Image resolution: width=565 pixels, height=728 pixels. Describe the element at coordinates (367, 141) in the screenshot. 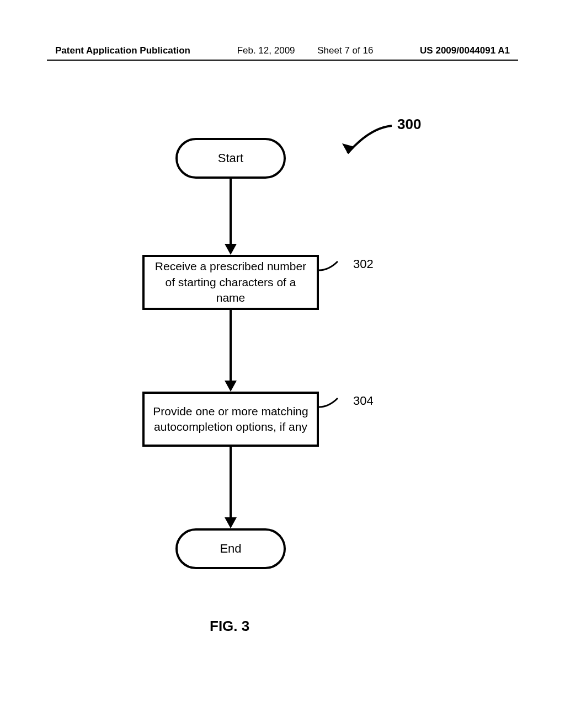

I see `ref-300-arrow-icon` at that location.